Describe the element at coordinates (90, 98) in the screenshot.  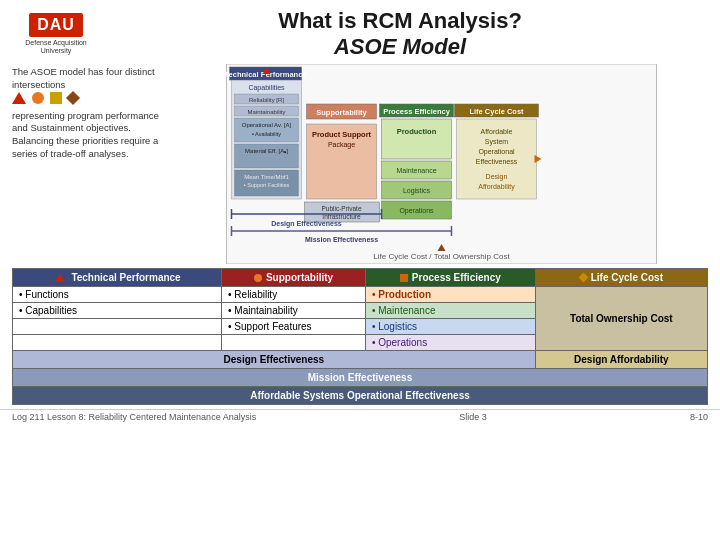
I see `symbols-row` at that location.